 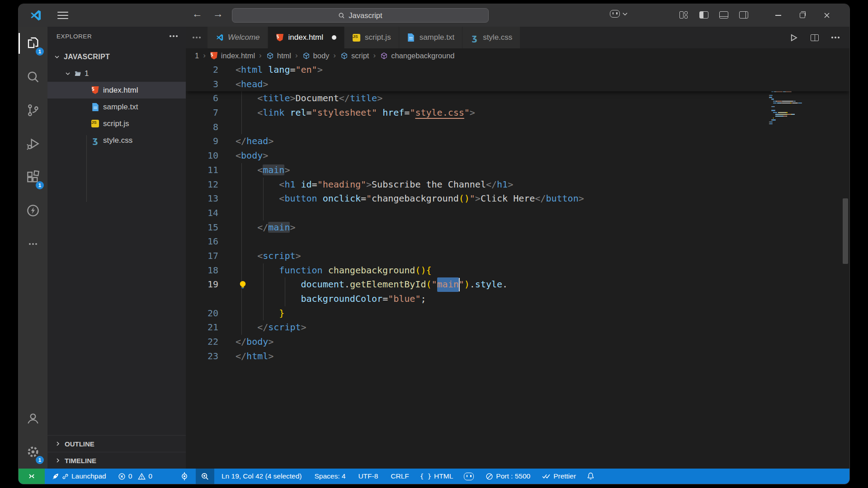 What do you see at coordinates (117, 124) in the screenshot?
I see `file-row-script-js: JSscript.js` at bounding box center [117, 124].